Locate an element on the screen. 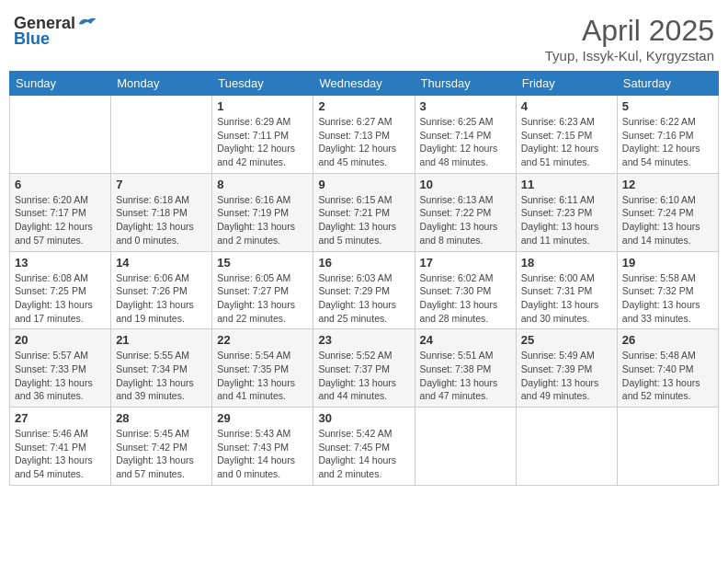 This screenshot has width=728, height=563. day-info: Sunrise: 6:08 AMSunset: 7:25 PMDaylight:… is located at coordinates (61, 298).